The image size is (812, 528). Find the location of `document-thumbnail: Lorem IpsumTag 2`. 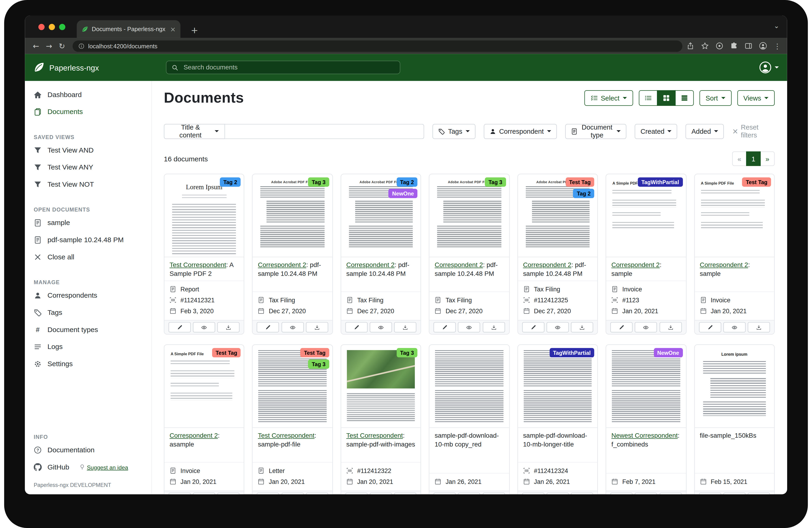

document-thumbnail: Lorem IpsumTag 2 is located at coordinates (204, 216).